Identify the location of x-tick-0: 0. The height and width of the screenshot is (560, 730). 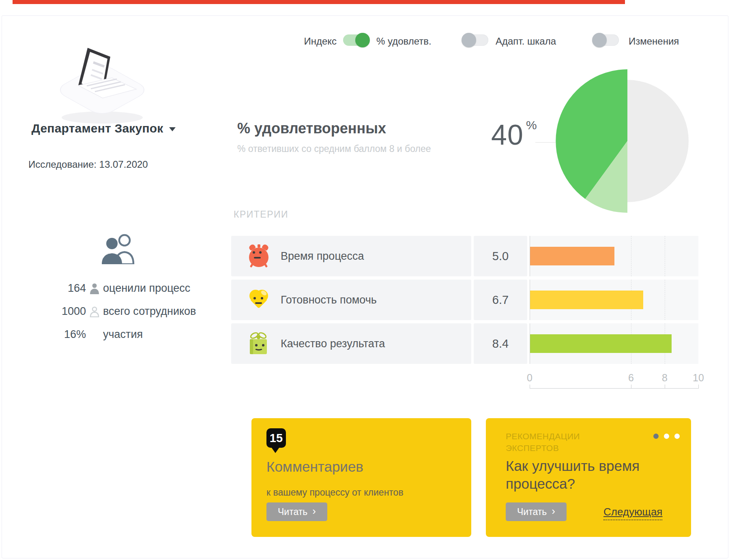
(530, 378).